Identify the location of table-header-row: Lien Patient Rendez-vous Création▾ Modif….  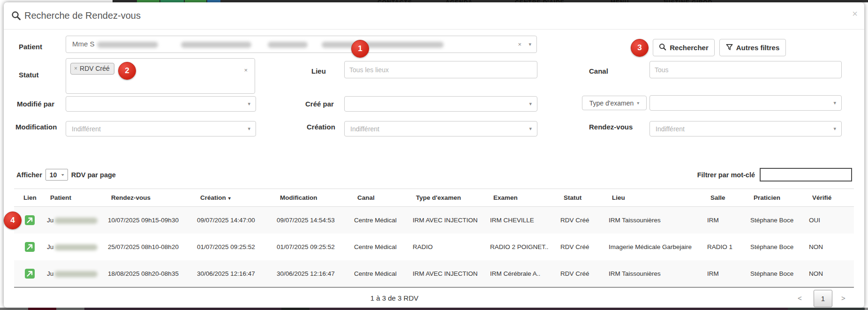
(434, 198).